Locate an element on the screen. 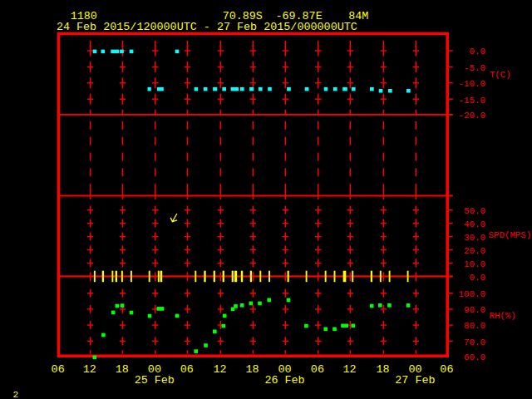 The width and height of the screenshot is (532, 399). svg-text: 90.0 is located at coordinates (475, 310).